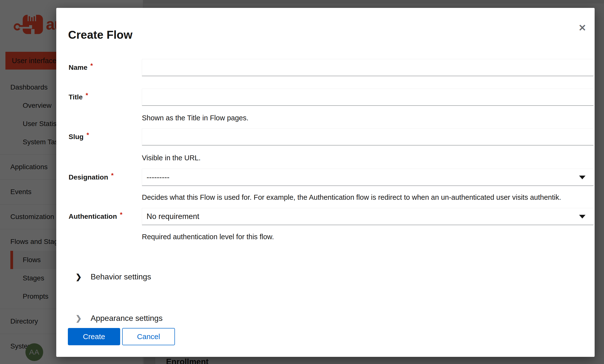 The image size is (604, 364). Describe the element at coordinates (368, 177) in the screenshot. I see `designation-select: ---------` at that location.